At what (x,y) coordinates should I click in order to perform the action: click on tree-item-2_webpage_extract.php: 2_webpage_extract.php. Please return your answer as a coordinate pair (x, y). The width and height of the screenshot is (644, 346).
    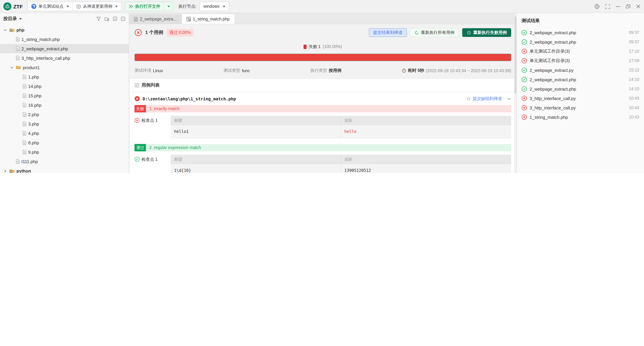
    Looking at the image, I should click on (64, 49).